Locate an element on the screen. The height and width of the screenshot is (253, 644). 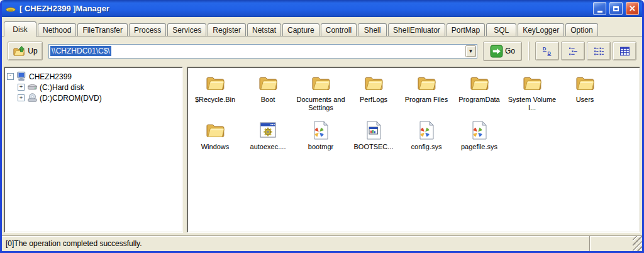
file-label: Program Files is located at coordinates (426, 99).